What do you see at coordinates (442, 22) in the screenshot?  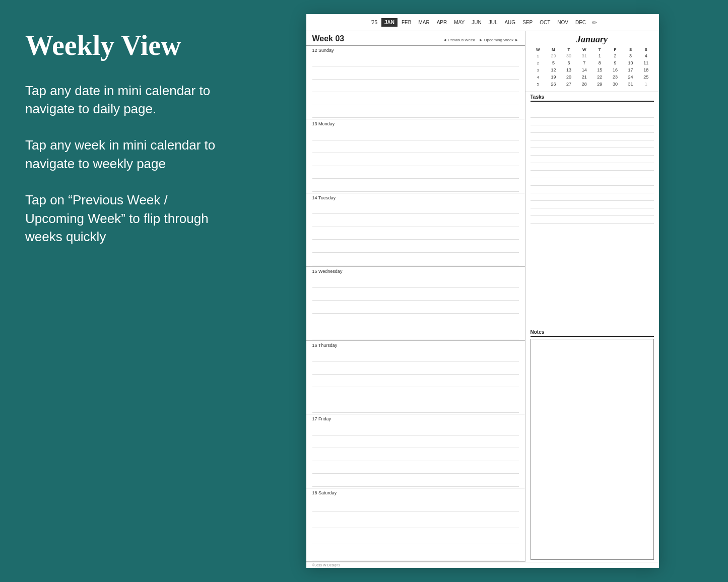 I see `nav-apr: APR` at bounding box center [442, 22].